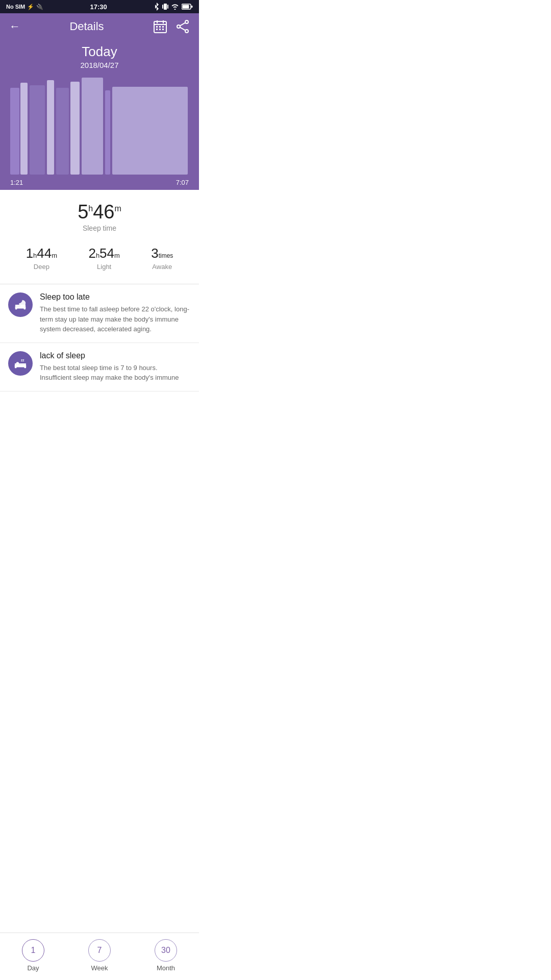 This screenshot has height=980, width=551. What do you see at coordinates (104, 266) in the screenshot?
I see `light-label: Light` at bounding box center [104, 266].